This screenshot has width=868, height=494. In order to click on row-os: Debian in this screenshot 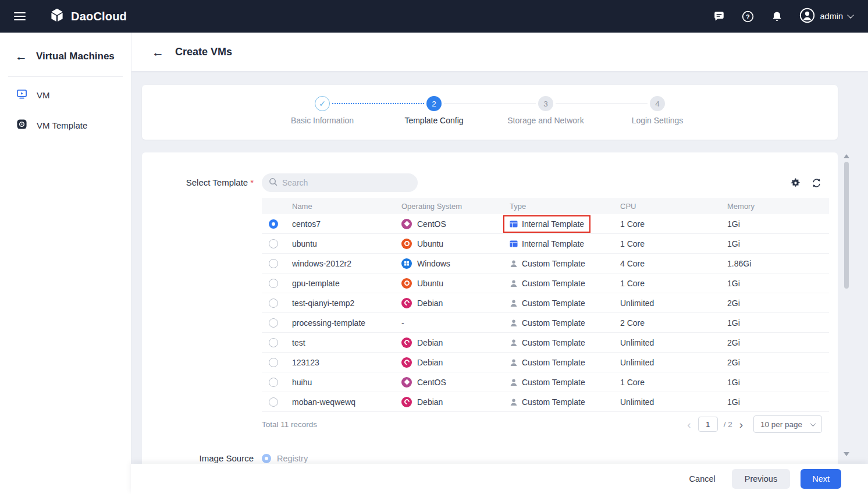, I will do `click(430, 343)`.